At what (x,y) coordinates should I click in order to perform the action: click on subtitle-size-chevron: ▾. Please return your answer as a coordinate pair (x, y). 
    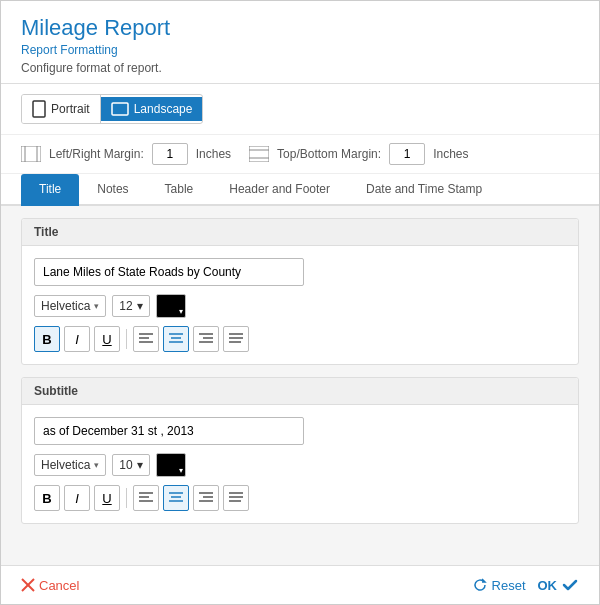
    Looking at the image, I should click on (140, 465).